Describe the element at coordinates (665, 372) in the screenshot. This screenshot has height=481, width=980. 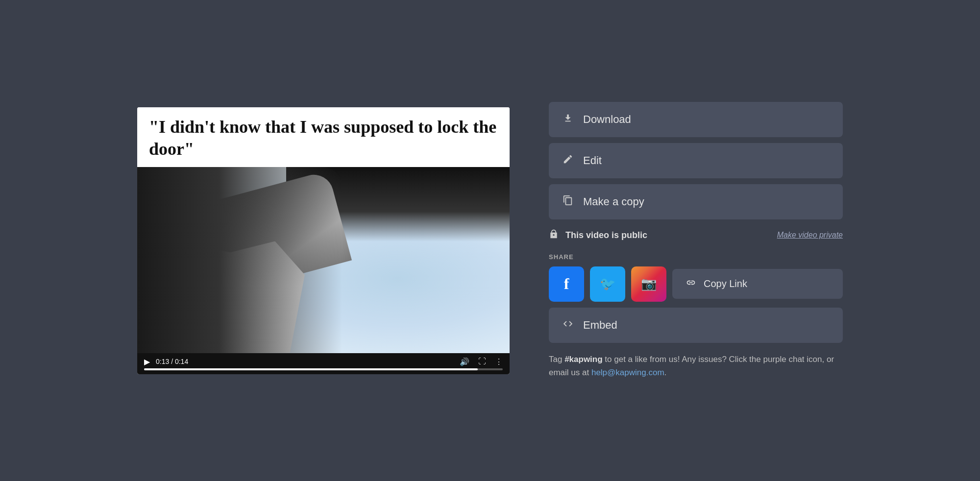
I see `tag-suffix: .` at that location.